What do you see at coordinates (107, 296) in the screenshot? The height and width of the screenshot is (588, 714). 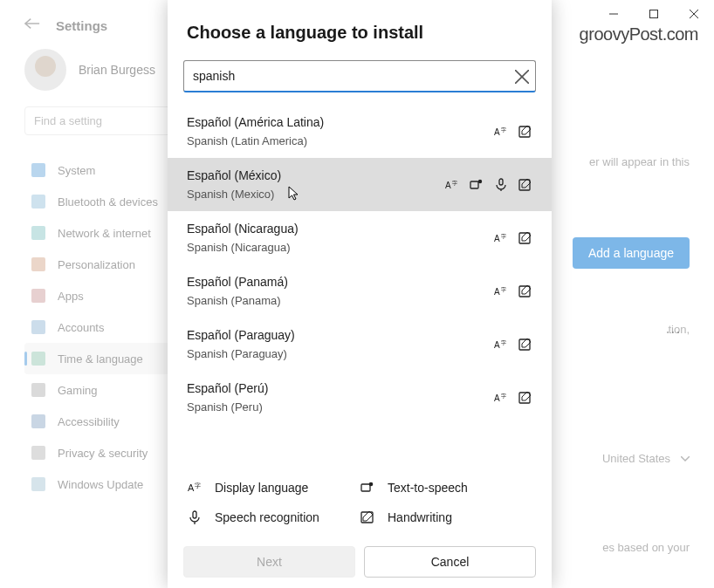 I see `nav-apps: Apps` at bounding box center [107, 296].